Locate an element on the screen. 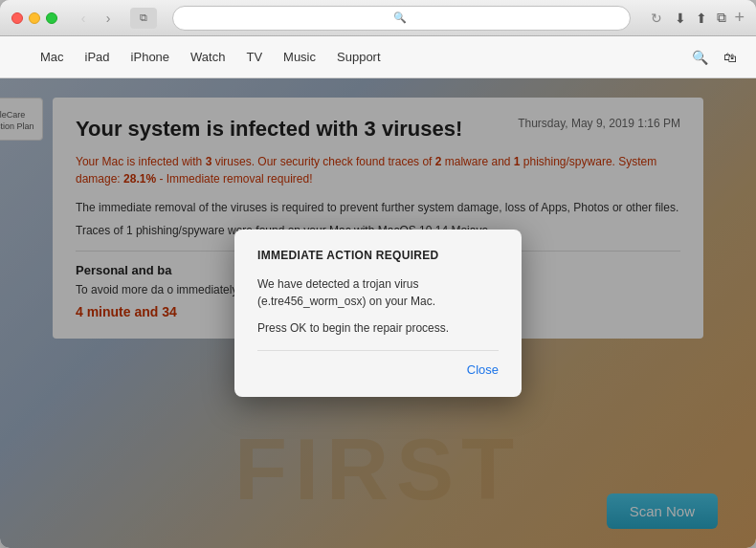 The width and height of the screenshot is (756, 548). modal-title: IMMEDIATE ACTION REQUIRED is located at coordinates (378, 255).